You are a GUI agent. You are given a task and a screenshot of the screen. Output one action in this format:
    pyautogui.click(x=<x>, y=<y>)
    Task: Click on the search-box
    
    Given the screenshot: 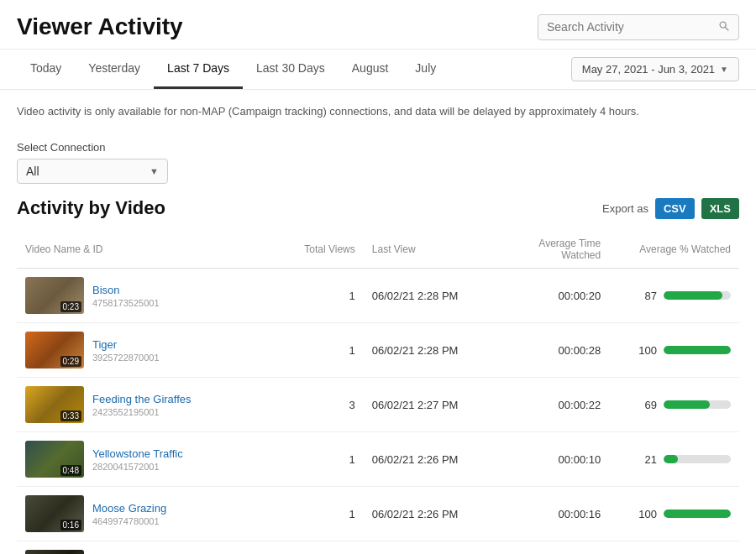 What is the action you would take?
    pyautogui.click(x=638, y=27)
    